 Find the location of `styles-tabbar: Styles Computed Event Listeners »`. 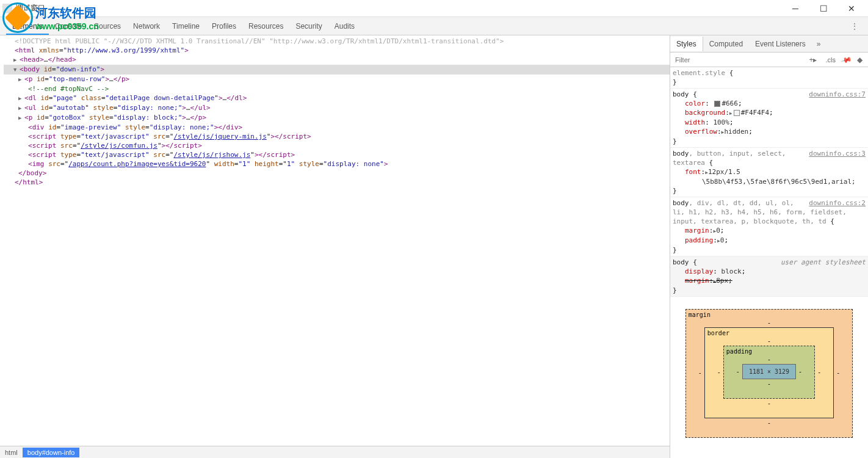

styles-tabbar: Styles Computed Event Listeners » is located at coordinates (769, 44).